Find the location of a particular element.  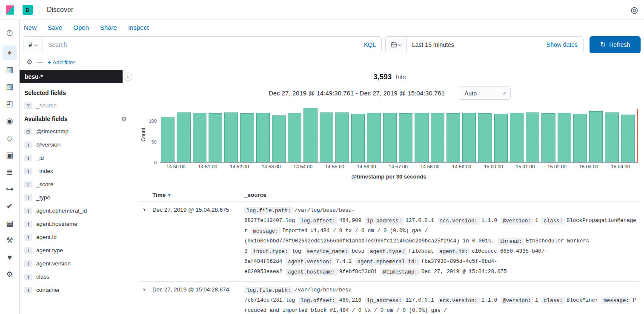

show-dates-link: Show dates is located at coordinates (562, 45).